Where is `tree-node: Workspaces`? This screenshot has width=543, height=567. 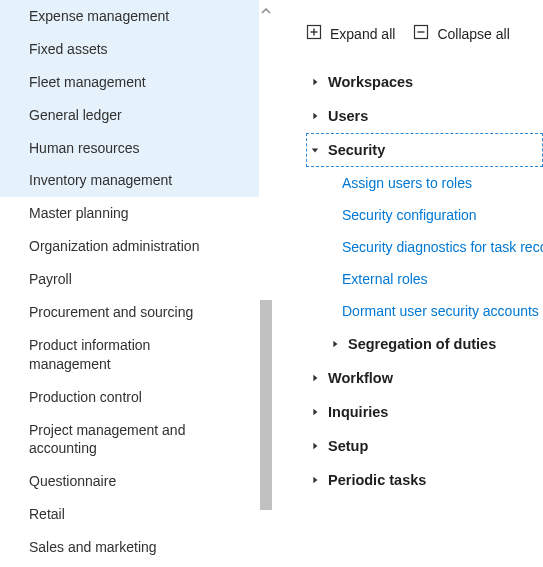
tree-node: Workspaces is located at coordinates (424, 82).